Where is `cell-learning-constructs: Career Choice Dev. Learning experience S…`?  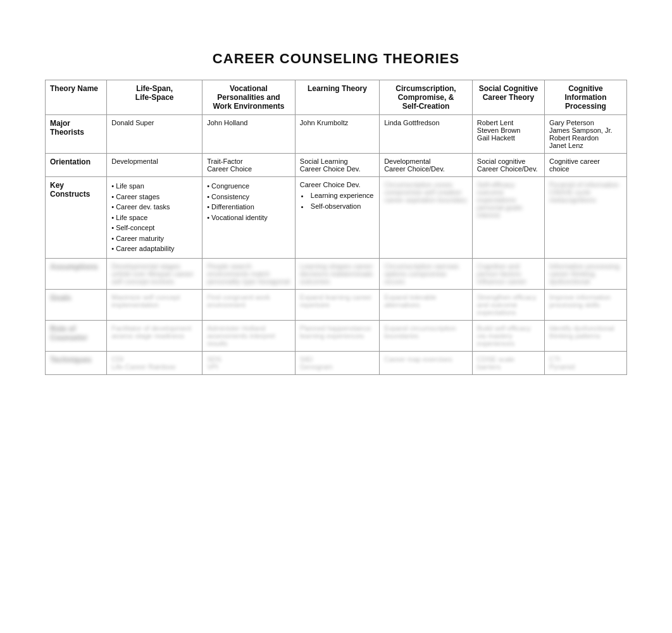
cell-learning-constructs: Career Choice Dev. Learning experience S… is located at coordinates (337, 218).